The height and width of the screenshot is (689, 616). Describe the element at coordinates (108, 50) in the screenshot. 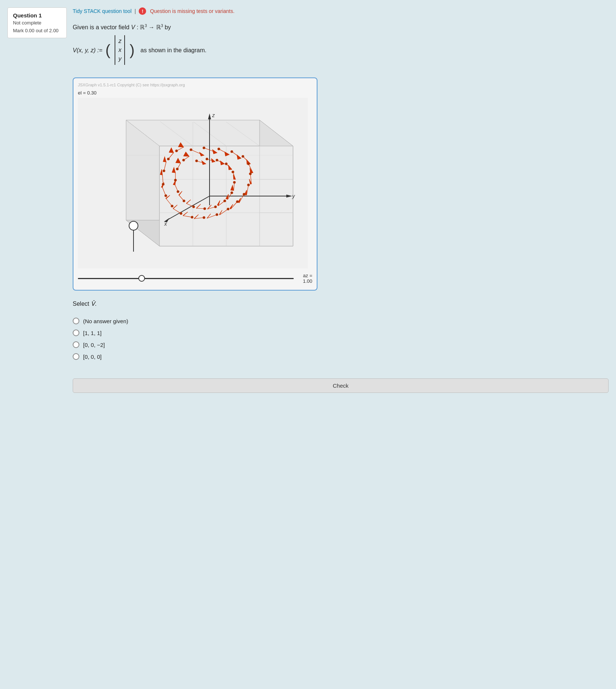

I see `matrix-left-paren: (` at that location.